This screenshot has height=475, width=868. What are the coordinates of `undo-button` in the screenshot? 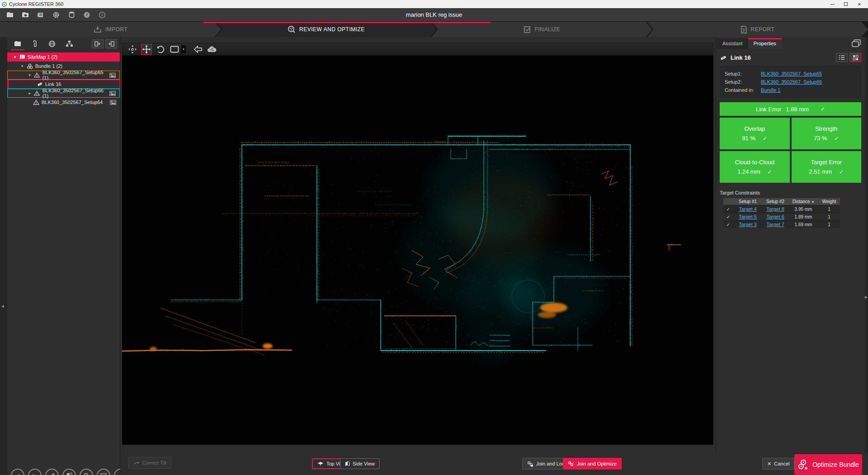 It's located at (198, 49).